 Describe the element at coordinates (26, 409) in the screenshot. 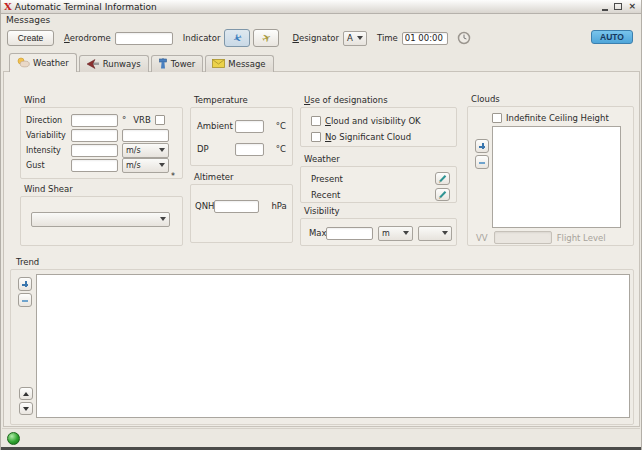

I see `arrow-down-icon` at that location.